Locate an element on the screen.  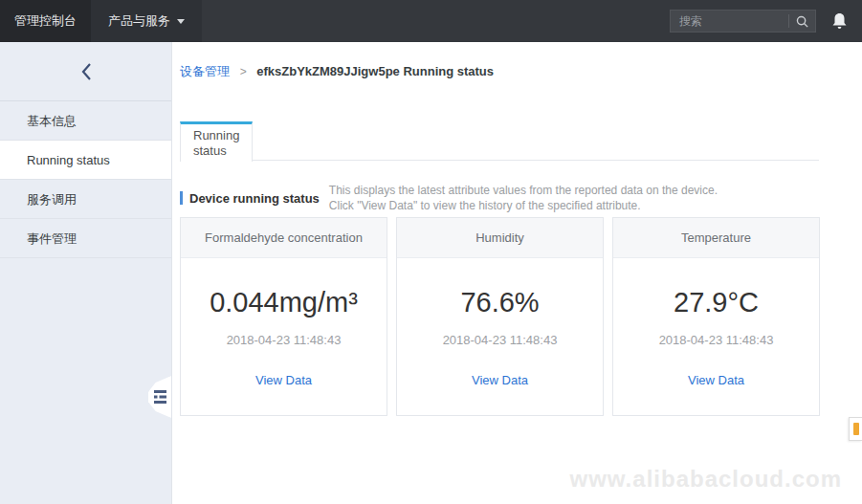
search-input is located at coordinates (729, 21).